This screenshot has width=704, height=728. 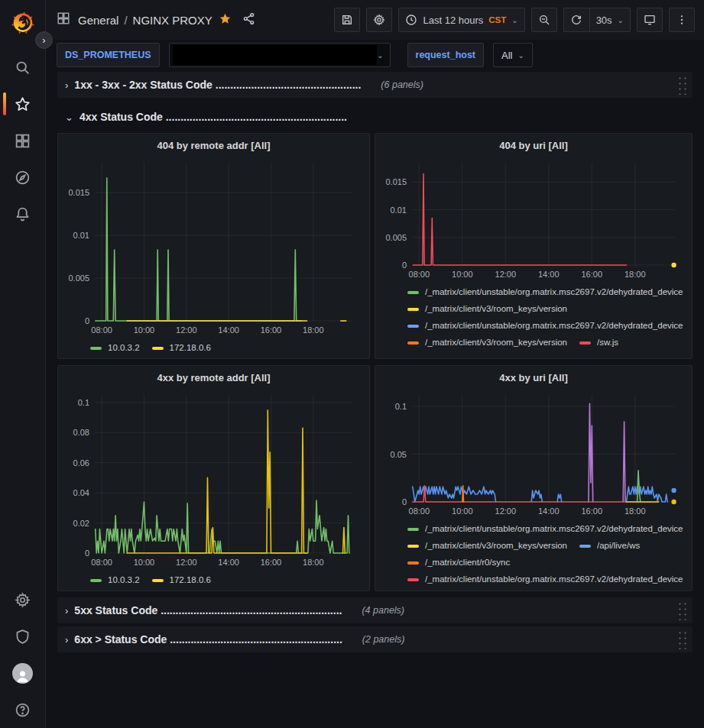 What do you see at coordinates (384, 639) in the screenshot?
I see `row-panel-count: (2 panels)` at bounding box center [384, 639].